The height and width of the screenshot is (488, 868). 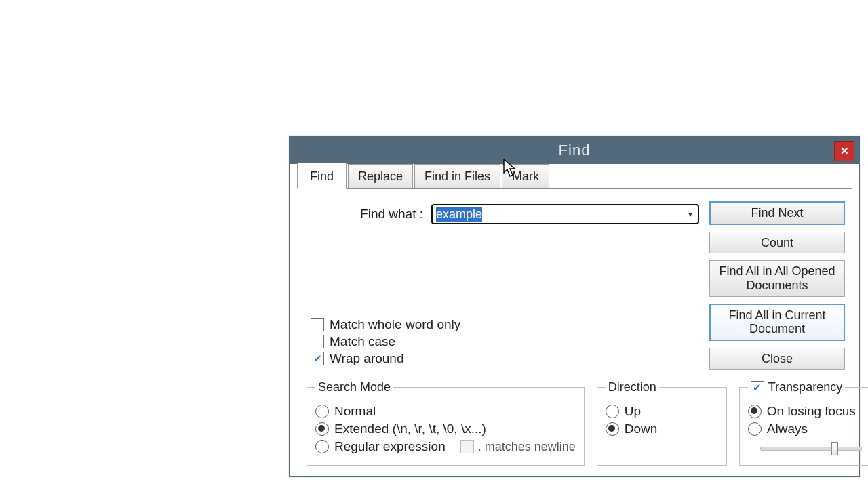 What do you see at coordinates (362, 342) in the screenshot?
I see `match-case-label: Match case` at bounding box center [362, 342].